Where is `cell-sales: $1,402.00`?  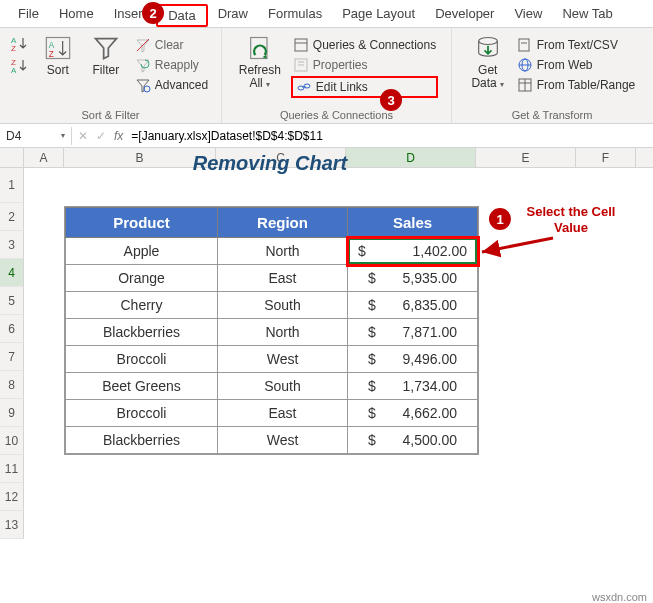 cell-sales: $1,402.00 is located at coordinates (413, 252).